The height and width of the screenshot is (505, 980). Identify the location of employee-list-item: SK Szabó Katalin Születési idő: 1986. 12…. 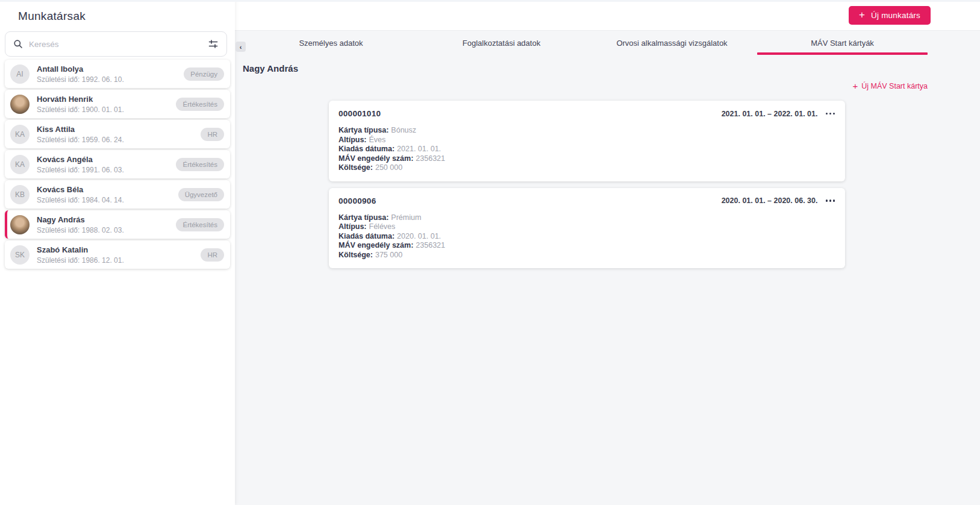
(117, 254).